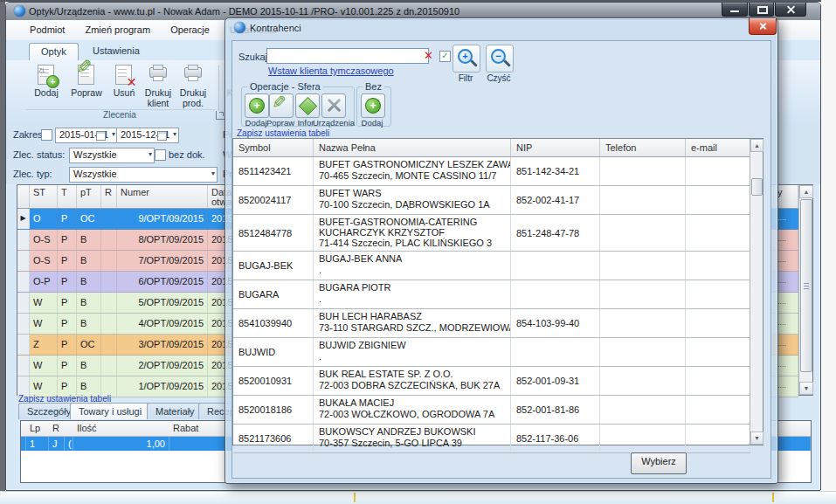 Image resolution: width=836 pixels, height=504 pixels. Describe the element at coordinates (245, 11) in the screenshot. I see `window-title: Optyk/Urządzenia - www.tu.pl - Nowak Ada…` at that location.